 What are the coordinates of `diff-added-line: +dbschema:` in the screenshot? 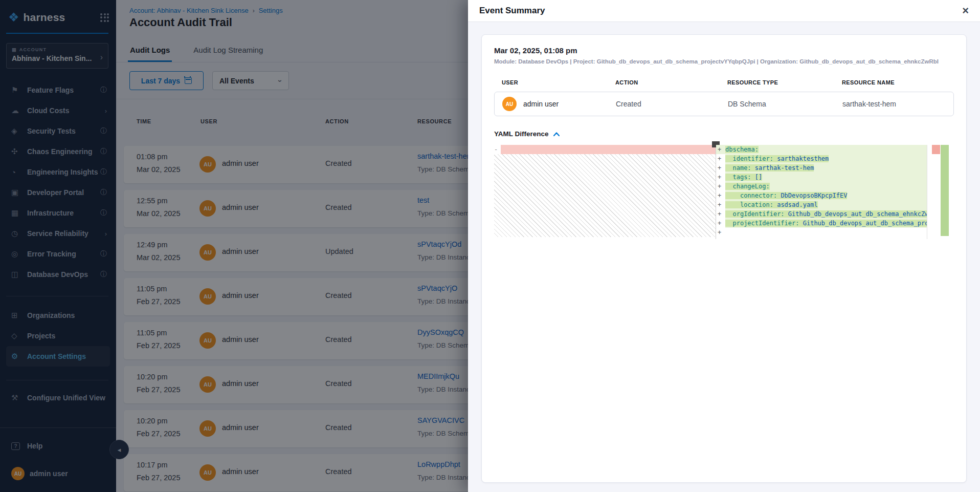 It's located at (835, 149).